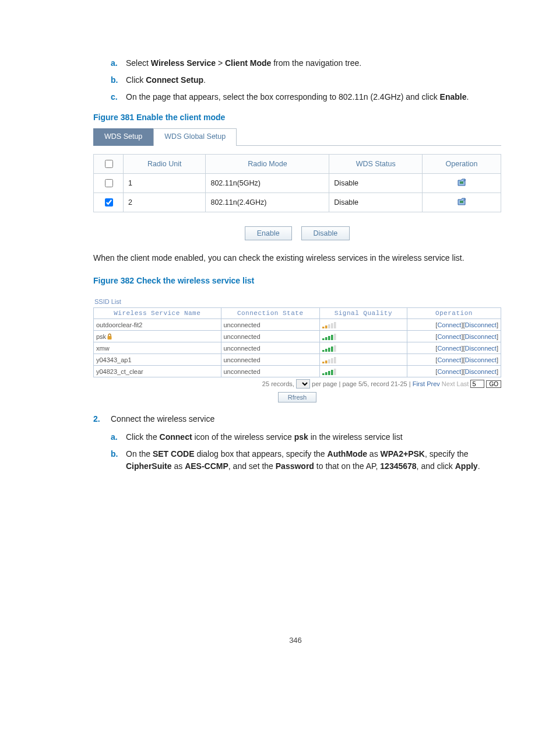  What do you see at coordinates (244, 63) in the screenshot?
I see `substep-a-text: Select Wireless Service > Client Mode fr…` at bounding box center [244, 63].